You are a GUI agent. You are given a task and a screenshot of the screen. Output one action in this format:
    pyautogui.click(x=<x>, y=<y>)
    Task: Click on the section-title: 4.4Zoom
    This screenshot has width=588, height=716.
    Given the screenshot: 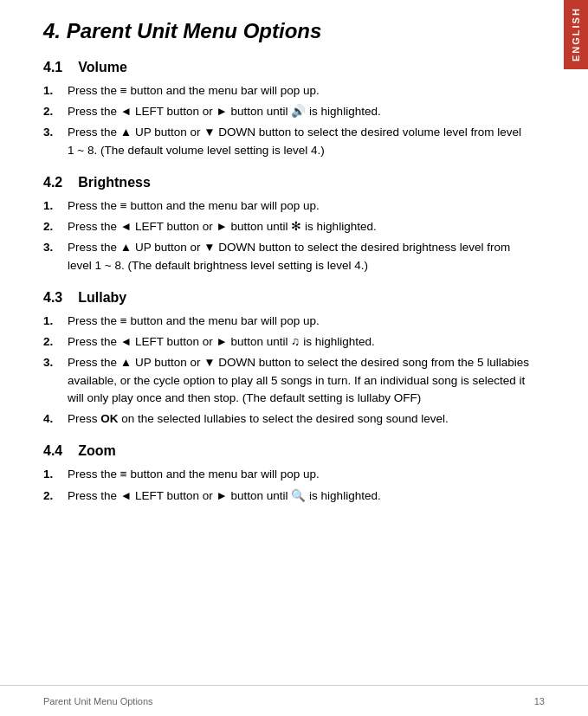 What is the action you would take?
    pyautogui.click(x=286, y=451)
    